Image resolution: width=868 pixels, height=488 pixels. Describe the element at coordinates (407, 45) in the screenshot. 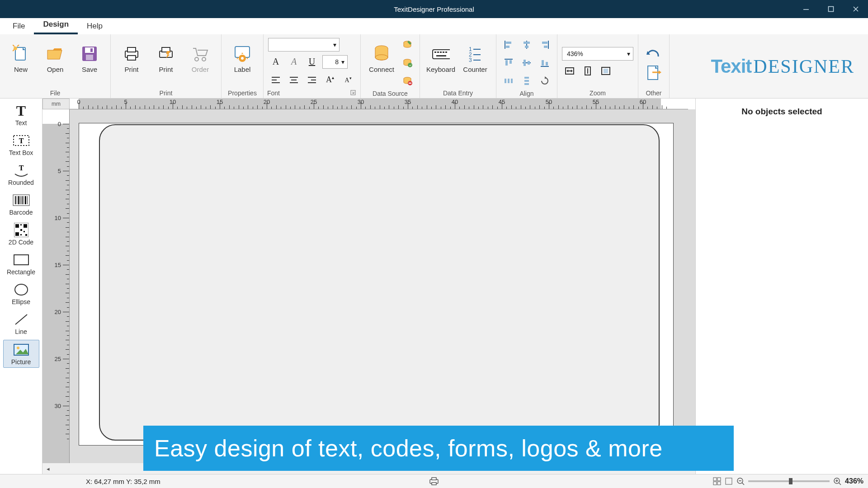

I see `ds-edit-button` at that location.